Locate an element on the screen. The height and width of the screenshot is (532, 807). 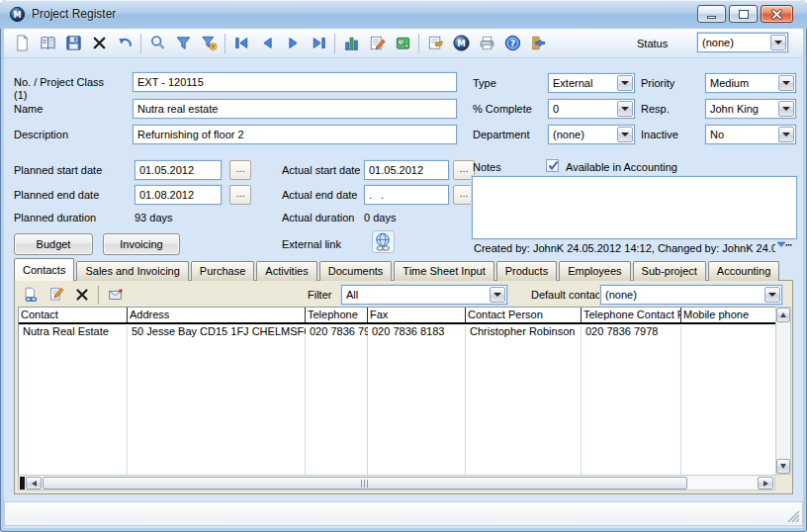
print-button is located at coordinates (487, 44).